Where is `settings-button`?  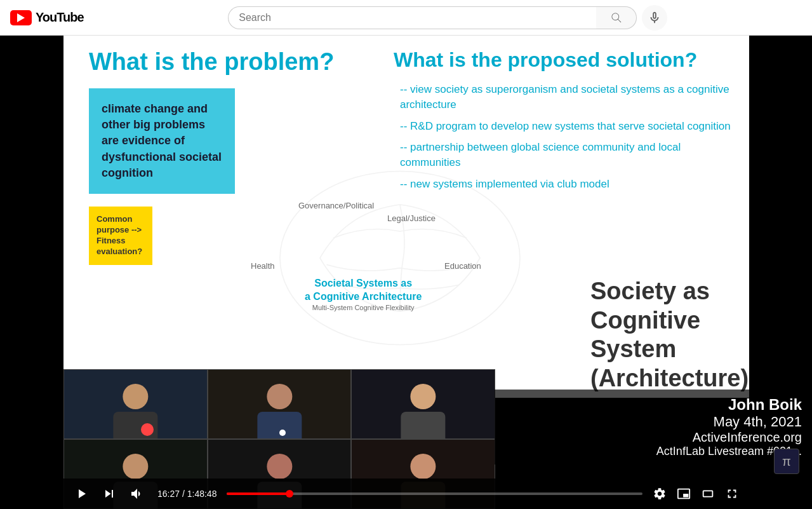 settings-button is located at coordinates (660, 494).